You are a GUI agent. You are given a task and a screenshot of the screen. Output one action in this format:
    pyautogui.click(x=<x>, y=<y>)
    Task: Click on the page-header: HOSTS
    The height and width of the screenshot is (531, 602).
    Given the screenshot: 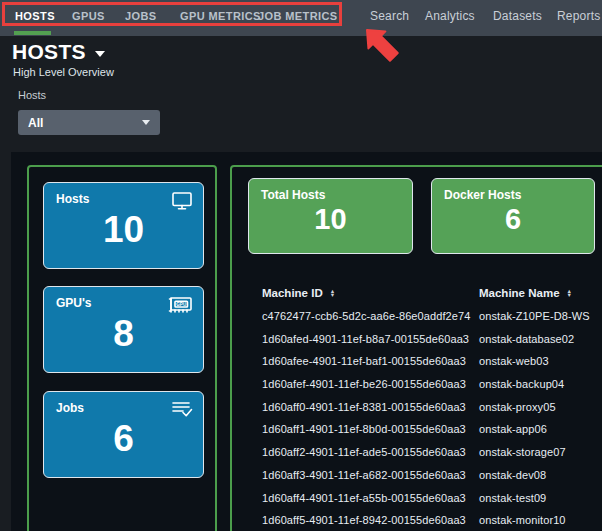 What is the action you would take?
    pyautogui.click(x=58, y=52)
    